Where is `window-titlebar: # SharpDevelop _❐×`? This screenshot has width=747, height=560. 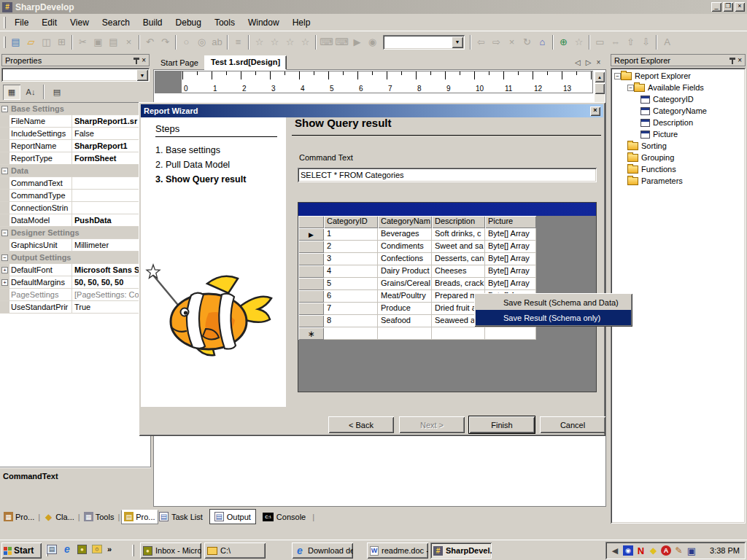
window-titlebar: # SharpDevelop _❐× is located at coordinates (374, 7).